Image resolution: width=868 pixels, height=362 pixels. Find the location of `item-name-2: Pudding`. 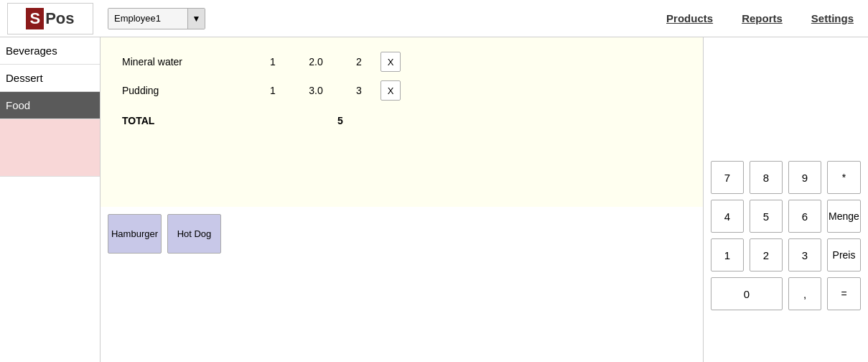

item-name-2: Pudding is located at coordinates (187, 90).